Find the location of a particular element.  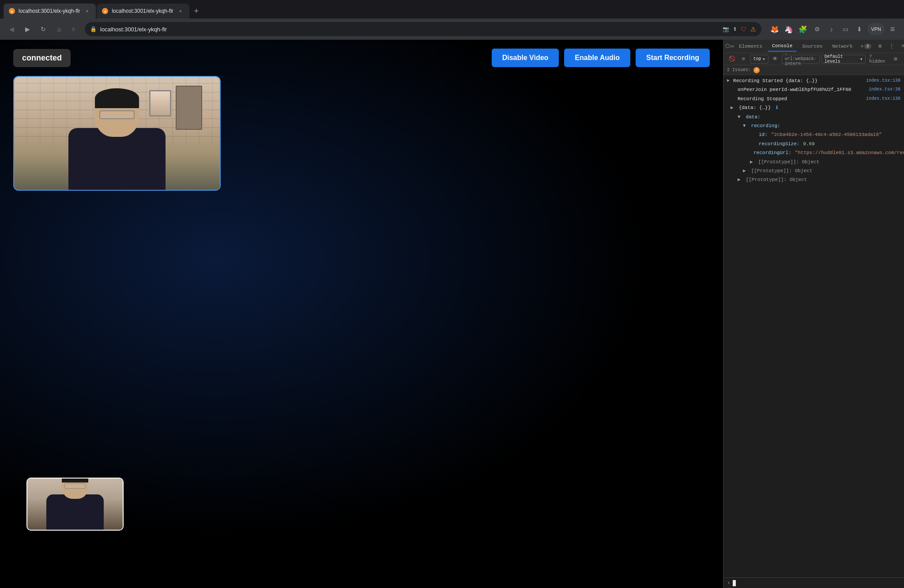

browser-toolbar: ◀ ▶ ↻ ⌂ ☆ 🔒 localhost:3001/elx-ykqh-flr … is located at coordinates (452, 29).